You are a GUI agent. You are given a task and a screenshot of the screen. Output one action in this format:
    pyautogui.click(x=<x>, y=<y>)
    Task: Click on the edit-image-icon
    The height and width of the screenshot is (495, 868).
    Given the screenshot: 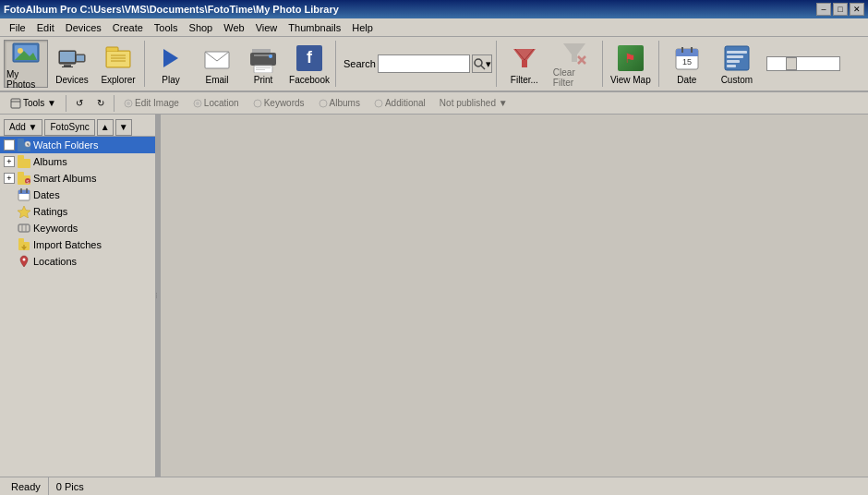 What is the action you would take?
    pyautogui.click(x=128, y=103)
    